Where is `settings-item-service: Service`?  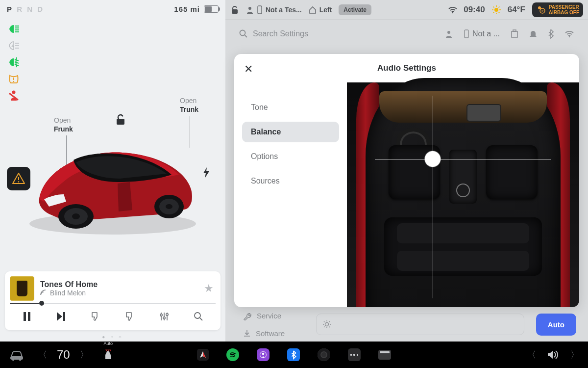
settings-item-service: Service is located at coordinates (264, 316).